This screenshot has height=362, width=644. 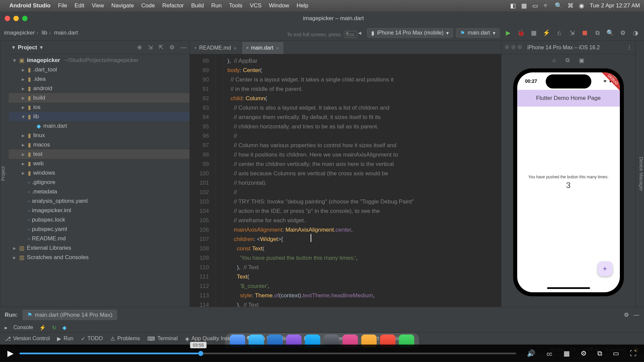 I want to click on emulator-toolbar: ⌂ ⧉ ▣, so click(x=568, y=60).